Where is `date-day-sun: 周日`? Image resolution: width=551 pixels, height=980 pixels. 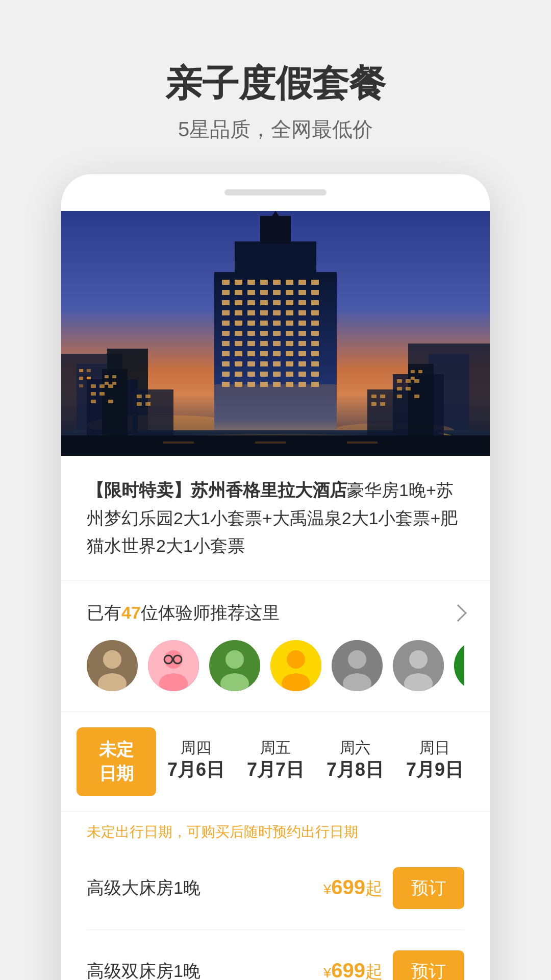 date-day-sun: 周日 is located at coordinates (435, 747).